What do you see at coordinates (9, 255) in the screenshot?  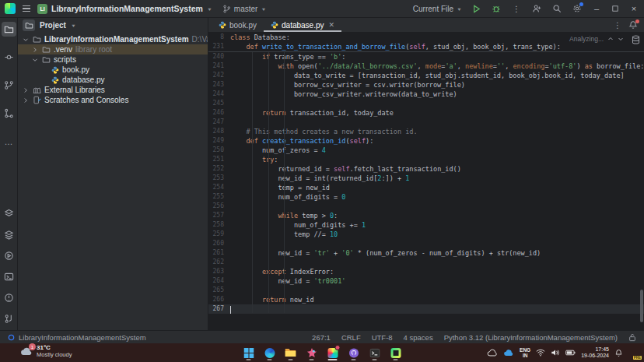 I see `services-tool-button` at bounding box center [9, 255].